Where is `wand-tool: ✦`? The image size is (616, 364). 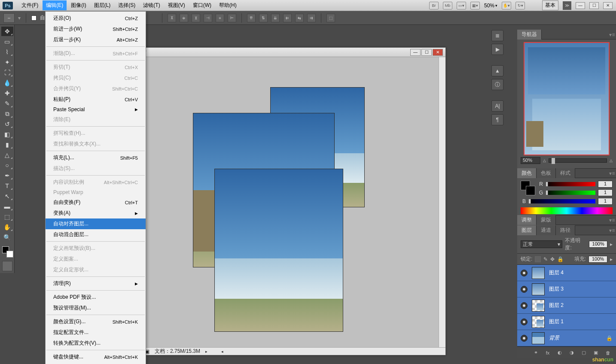
wand-tool: ✦ is located at coordinates (7, 62).